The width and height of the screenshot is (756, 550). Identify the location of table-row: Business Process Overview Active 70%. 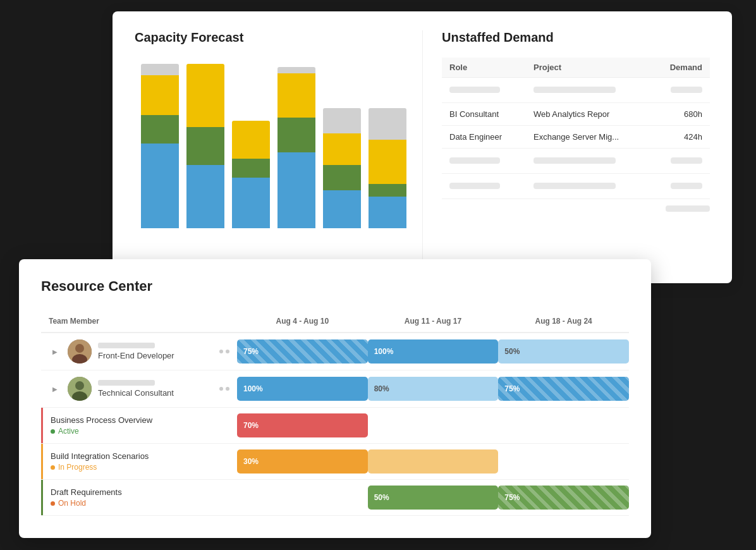
(335, 426).